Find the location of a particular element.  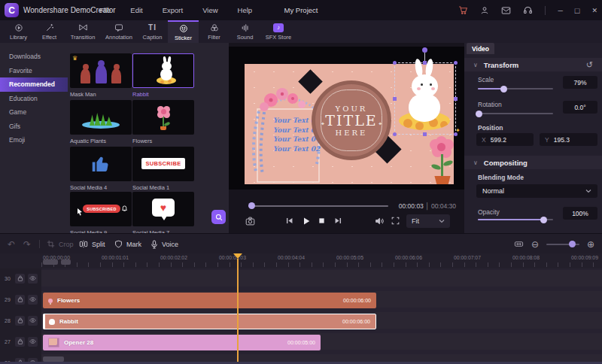

menu-help: Help is located at coordinates (245, 11).